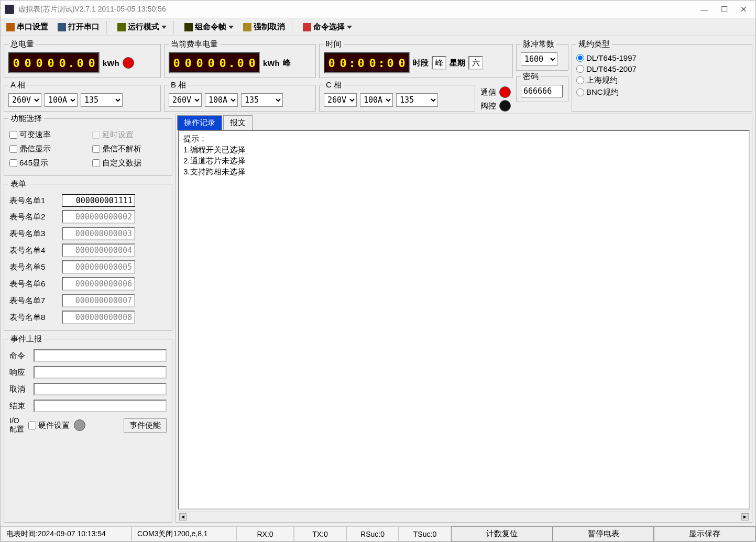 This screenshot has height=542, width=756. What do you see at coordinates (129, 149) in the screenshot?
I see `func-dingxin-noparse: 鼎信不解析` at bounding box center [129, 149].